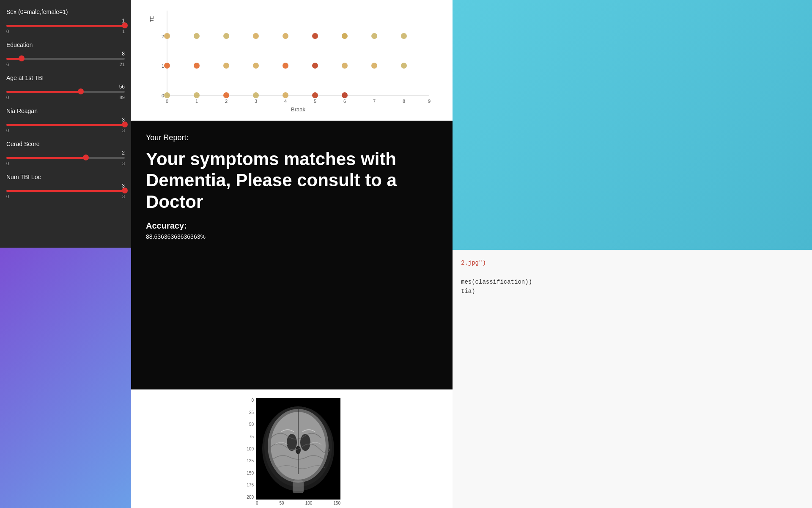 The image size is (812, 508). I want to click on svg-text: 2, so click(226, 101).